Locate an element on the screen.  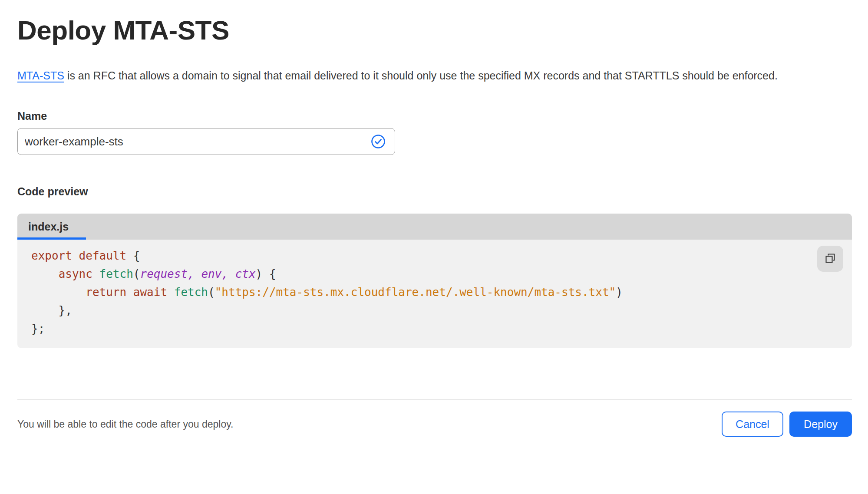
mta-sts-link: MTA-STS is located at coordinates (41, 76).